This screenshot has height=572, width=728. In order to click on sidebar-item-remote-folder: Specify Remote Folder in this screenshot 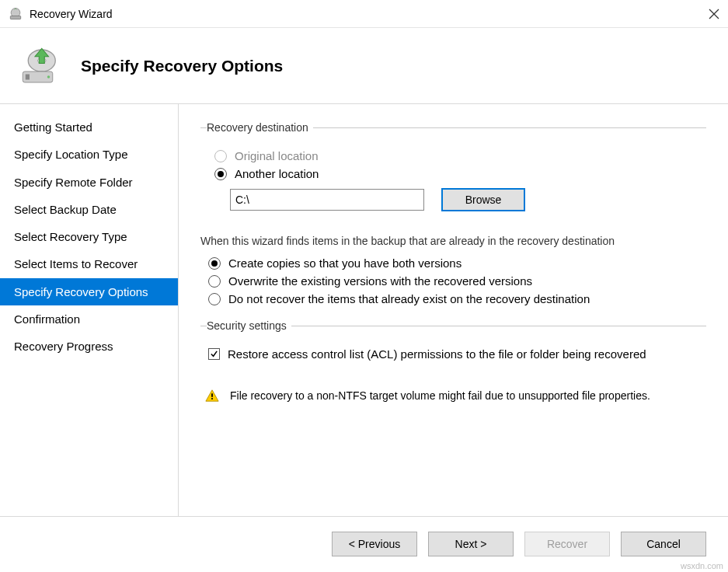, I will do `click(89, 182)`.